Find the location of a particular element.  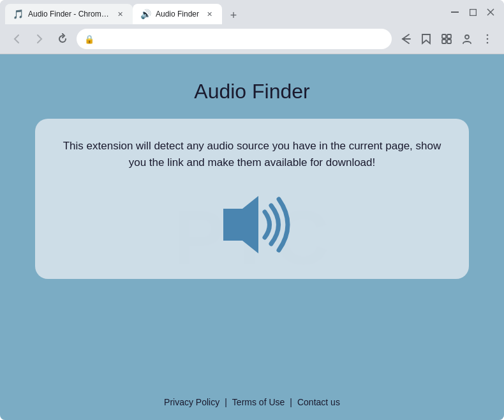

share-icon is located at coordinates (406, 39).